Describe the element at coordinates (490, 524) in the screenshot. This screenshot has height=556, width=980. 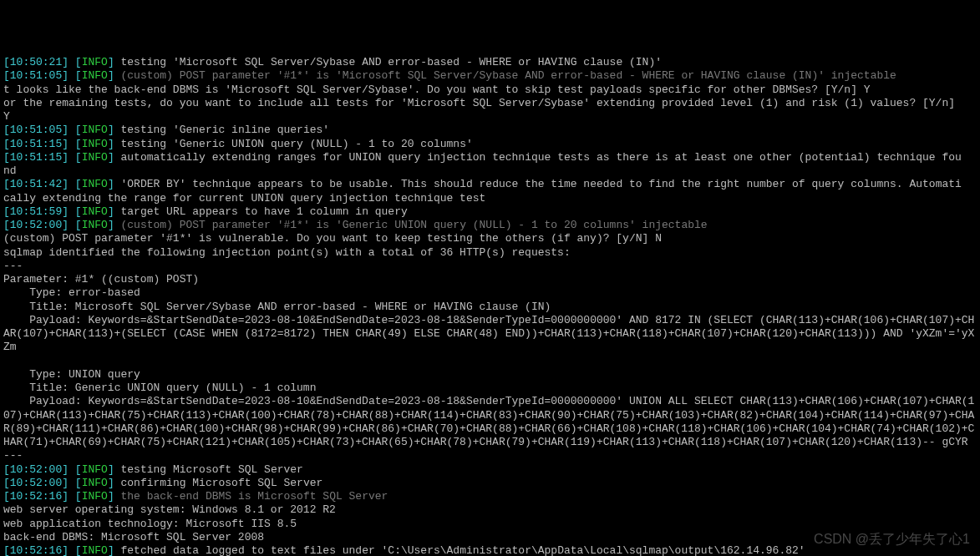
I see `log-line: web application technology: Microsoft II…` at that location.